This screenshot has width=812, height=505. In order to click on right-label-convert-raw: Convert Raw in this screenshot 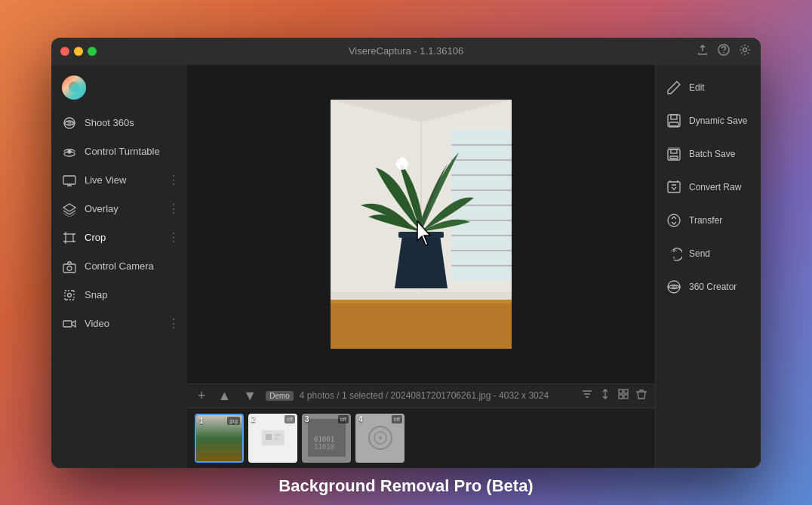, I will do `click(715, 187)`.